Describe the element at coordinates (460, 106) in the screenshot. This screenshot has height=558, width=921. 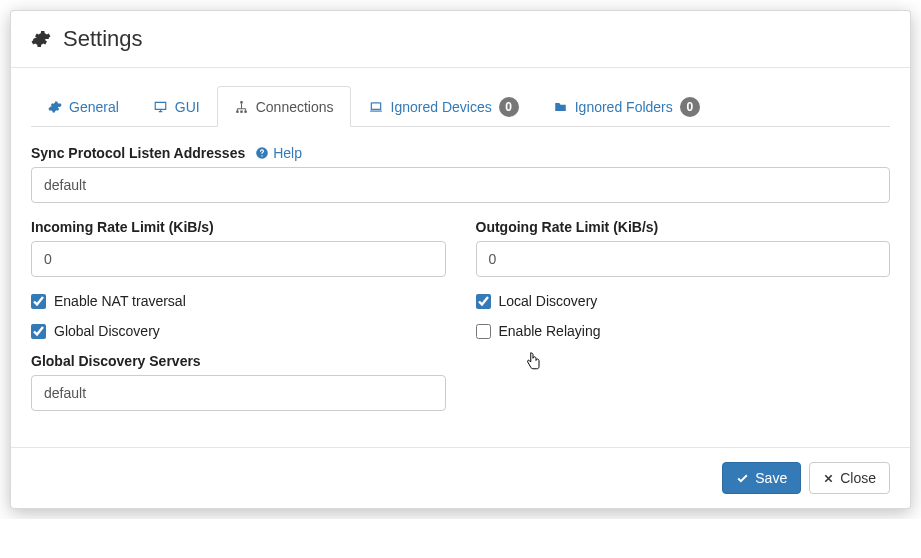
I see `tabs: General GUI Connections Ignored Devices` at that location.